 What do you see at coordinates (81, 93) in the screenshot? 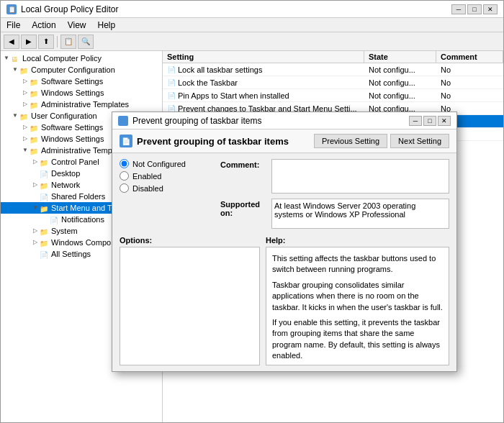
I see `tree-item-windows-settings-1: ▷ 📁 Windows Settings` at bounding box center [81, 93].